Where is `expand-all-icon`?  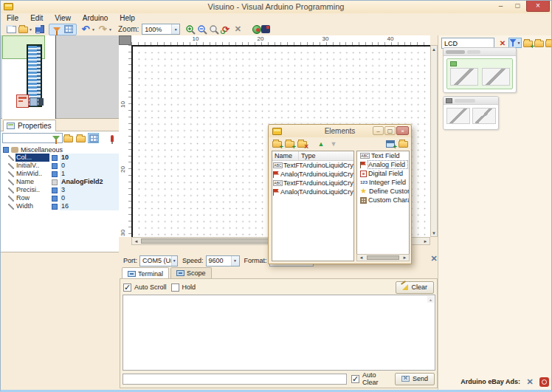 expand-all-icon is located at coordinates (390, 143).